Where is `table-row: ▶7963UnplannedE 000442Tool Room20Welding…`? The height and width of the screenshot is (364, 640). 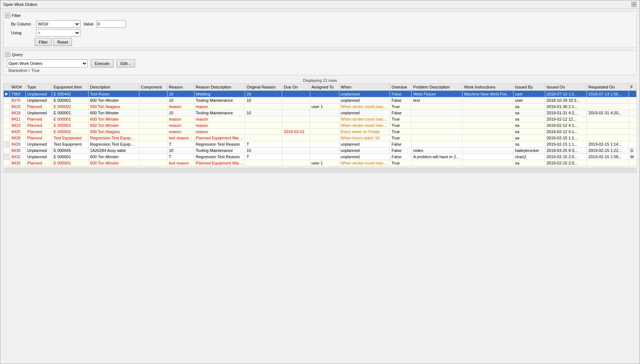 table-row: ▶7963UnplannedE 000442Tool Room20Welding… is located at coordinates (320, 94).